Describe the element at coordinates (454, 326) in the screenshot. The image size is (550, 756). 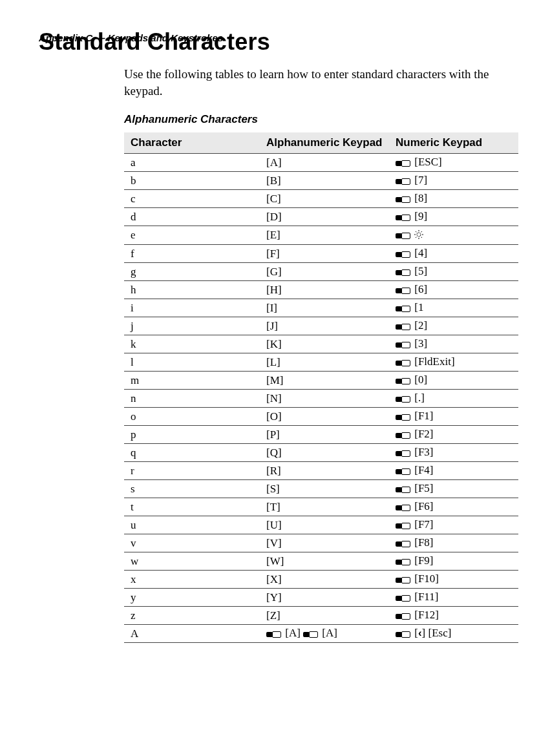
I see `cell-numeric: [2]` at that location.